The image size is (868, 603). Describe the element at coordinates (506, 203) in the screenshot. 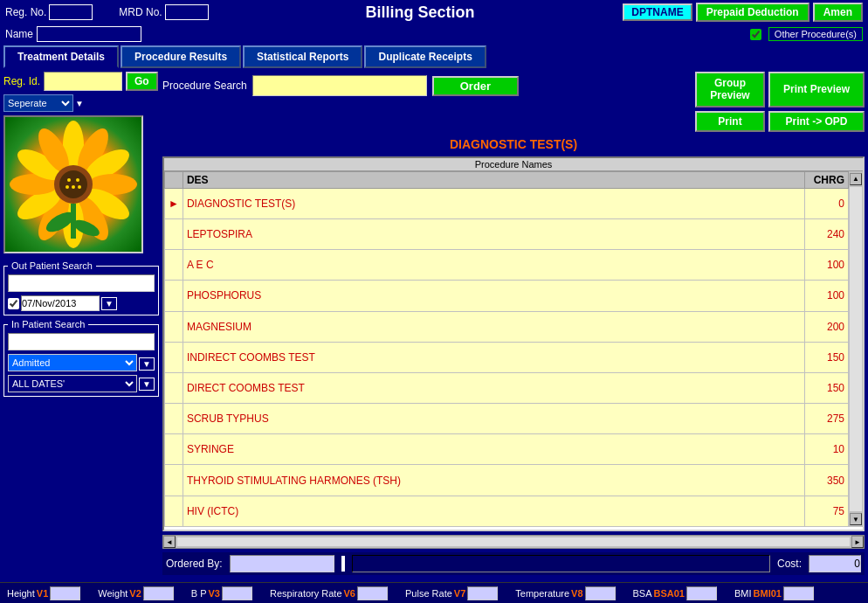

I see `table-row: ►DIAGNOSTIC TEST(S)0` at that location.